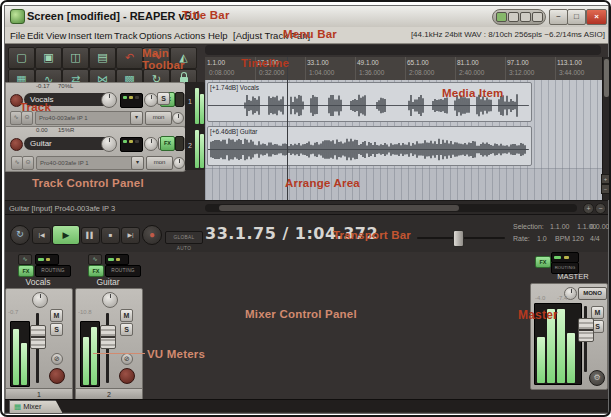  What do you see at coordinates (42, 236) in the screenshot?
I see `go-to-start-icon: |◀` at bounding box center [42, 236].